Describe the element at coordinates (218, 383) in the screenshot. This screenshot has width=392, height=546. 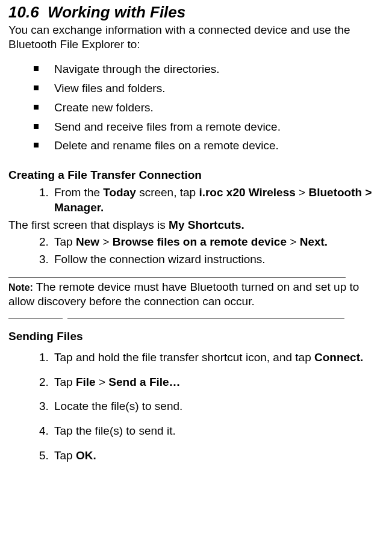
I see `list-item: Tap File > Send a File…` at that location.